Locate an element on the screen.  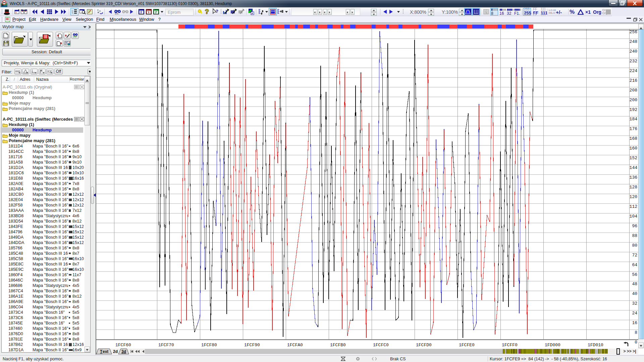
svg-text: P is located at coordinates (156, 12).